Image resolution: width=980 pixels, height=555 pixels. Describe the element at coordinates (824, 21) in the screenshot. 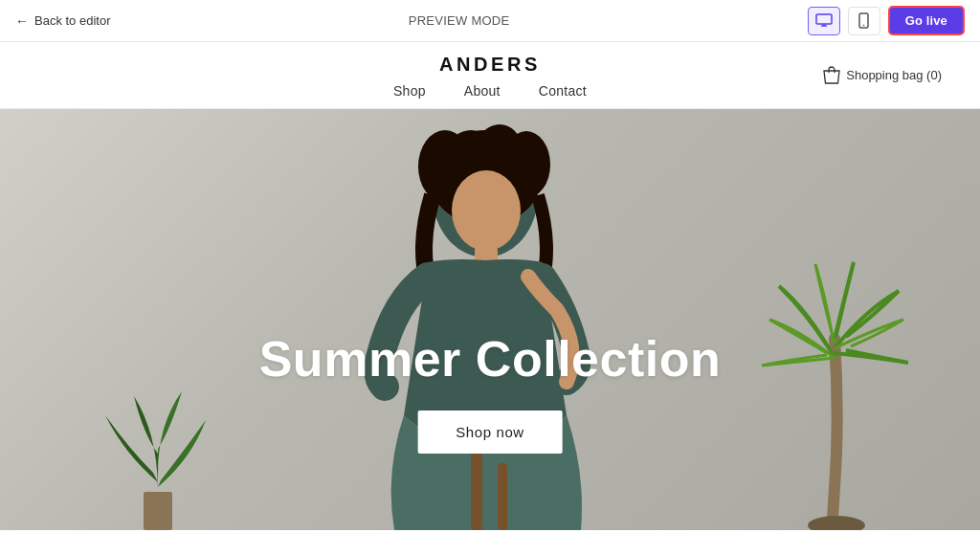

I see `desktop-device-button` at that location.